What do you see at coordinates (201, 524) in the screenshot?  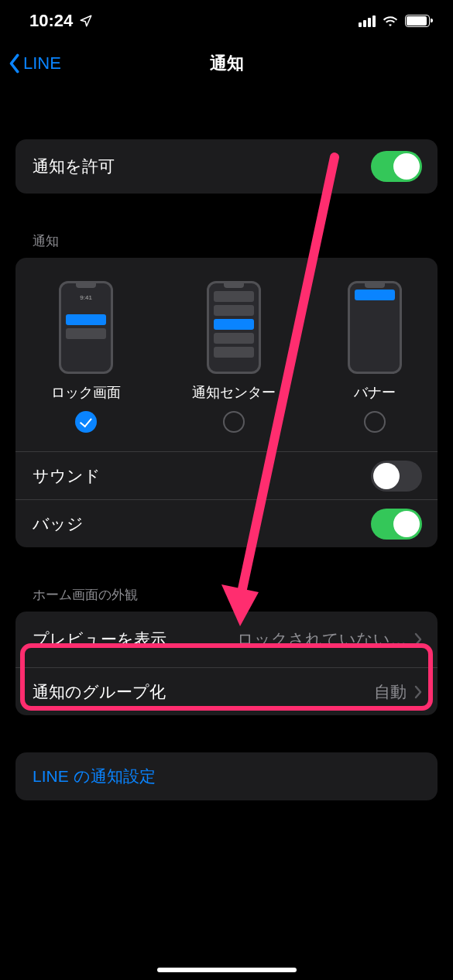 I see `badge-label: バッジ` at bounding box center [201, 524].